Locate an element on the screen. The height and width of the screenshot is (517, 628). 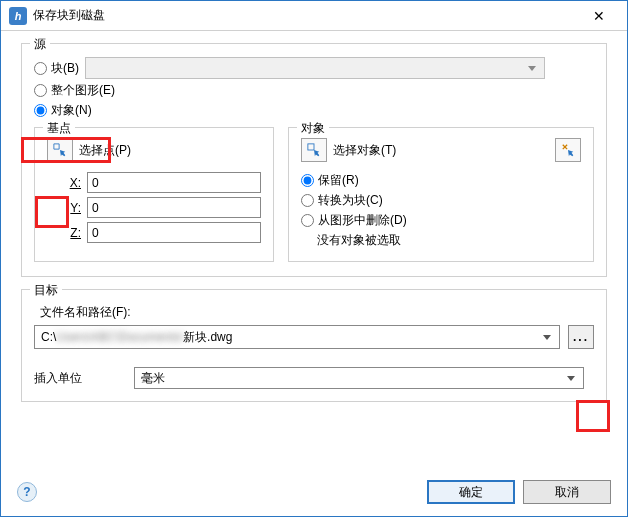
y-input is located at coordinates (174, 208).